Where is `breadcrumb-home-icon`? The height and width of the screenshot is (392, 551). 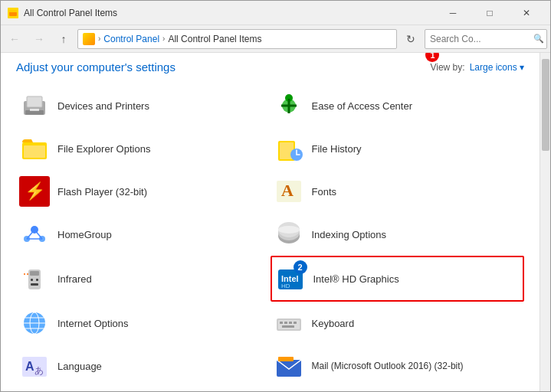
breadcrumb-home-icon is located at coordinates (89, 39).